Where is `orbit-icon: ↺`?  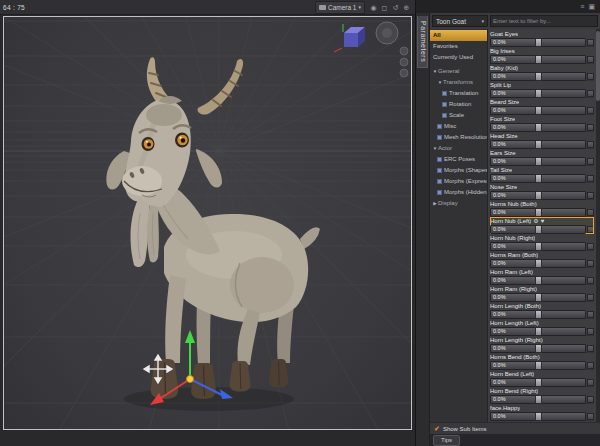 orbit-icon: ↺ is located at coordinates (396, 8).